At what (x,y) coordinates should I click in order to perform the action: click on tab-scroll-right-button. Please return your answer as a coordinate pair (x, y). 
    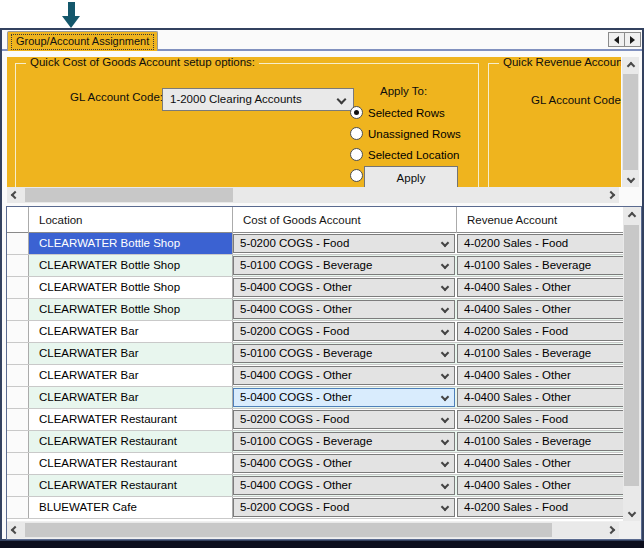
    Looking at the image, I should click on (632, 40).